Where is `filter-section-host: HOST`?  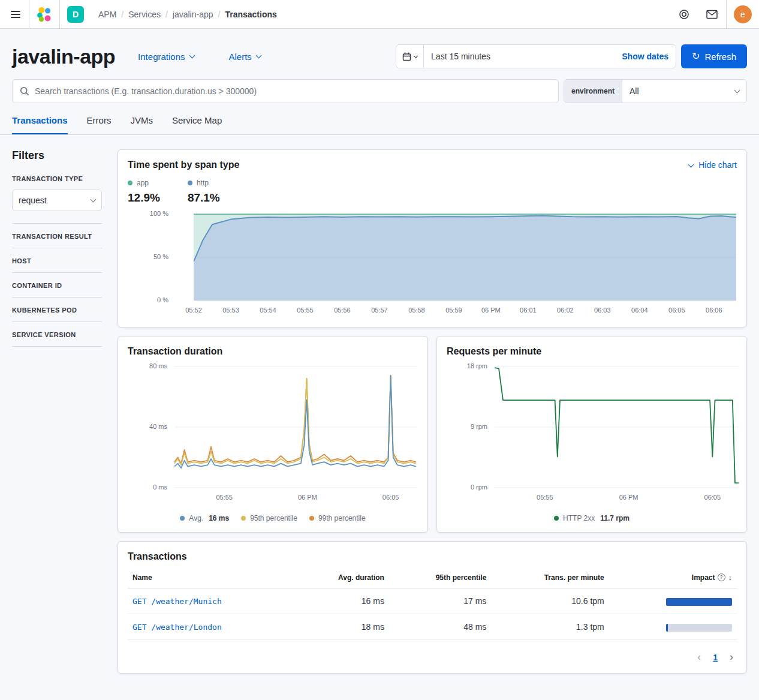
filter-section-host: HOST is located at coordinates (57, 260).